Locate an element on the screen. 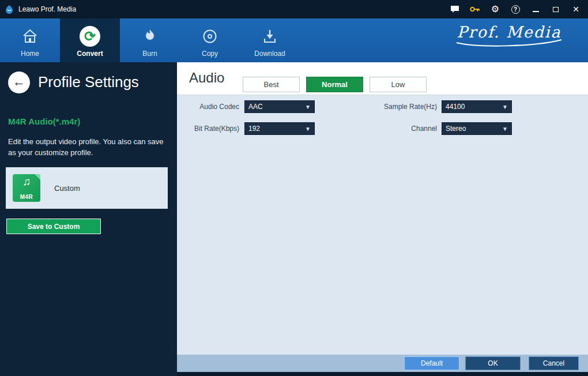 The height and width of the screenshot is (376, 588). audio-codec-value: AAC is located at coordinates (256, 107).